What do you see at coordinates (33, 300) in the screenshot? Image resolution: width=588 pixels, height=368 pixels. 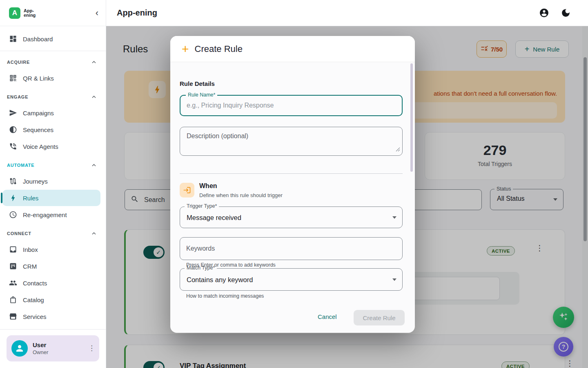 I see `sidebar-item-label: Catalog` at bounding box center [33, 300].